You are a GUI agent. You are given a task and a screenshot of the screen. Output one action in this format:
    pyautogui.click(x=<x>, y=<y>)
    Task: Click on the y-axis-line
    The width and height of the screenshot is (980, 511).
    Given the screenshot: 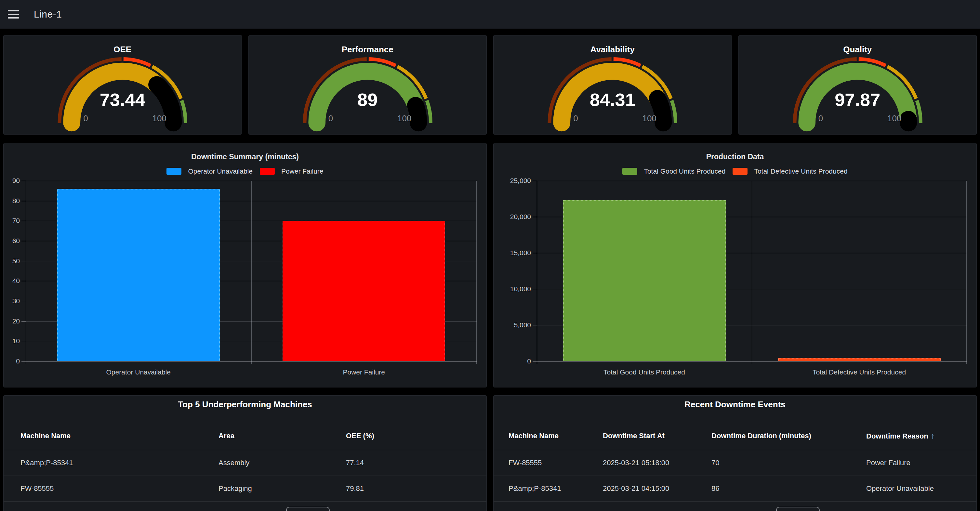 What is the action you would take?
    pyautogui.click(x=537, y=272)
    